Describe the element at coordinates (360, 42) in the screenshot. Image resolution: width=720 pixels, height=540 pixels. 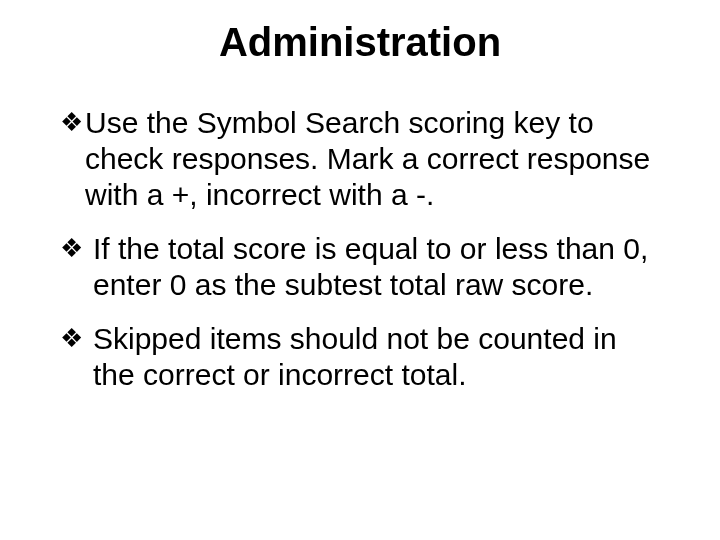
I see `slide-title: Administration` at that location.